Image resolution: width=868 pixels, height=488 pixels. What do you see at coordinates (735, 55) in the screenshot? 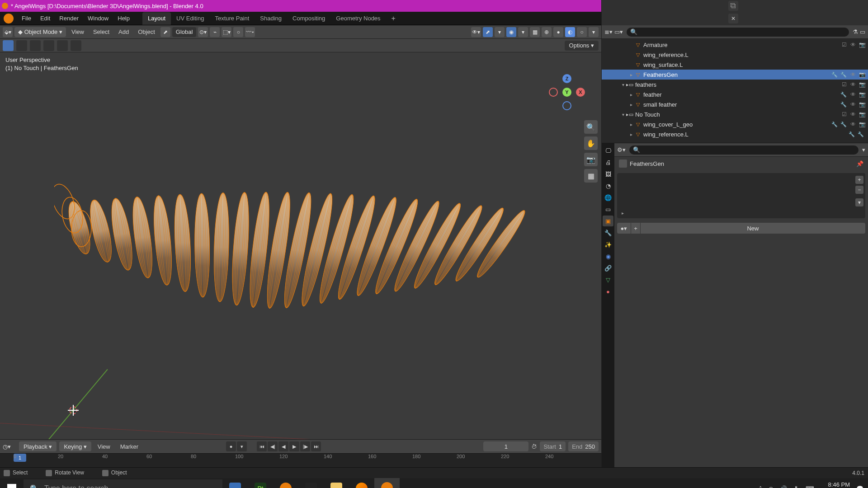
I see `outliner-row: ▽wing_reference.L` at bounding box center [735, 55].